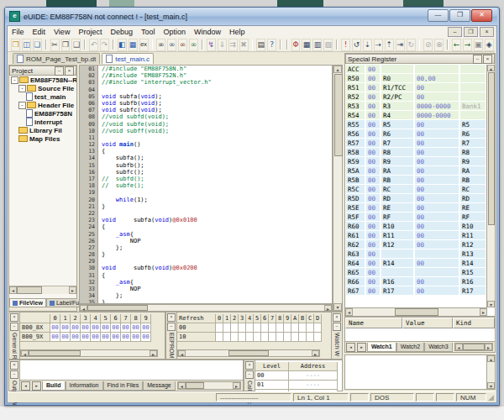 This screenshot has width=504, height=420. Describe the element at coordinates (306, 45) in the screenshot. I see `download-button: ▦` at that location.